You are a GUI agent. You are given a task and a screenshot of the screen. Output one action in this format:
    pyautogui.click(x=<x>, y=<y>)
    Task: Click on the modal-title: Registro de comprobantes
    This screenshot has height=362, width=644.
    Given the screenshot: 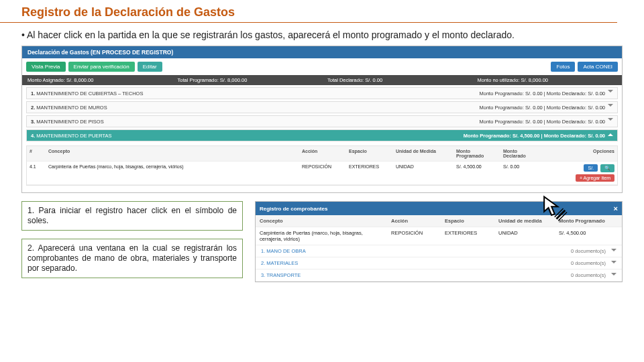 What is the action you would take?
    pyautogui.click(x=294, y=209)
    